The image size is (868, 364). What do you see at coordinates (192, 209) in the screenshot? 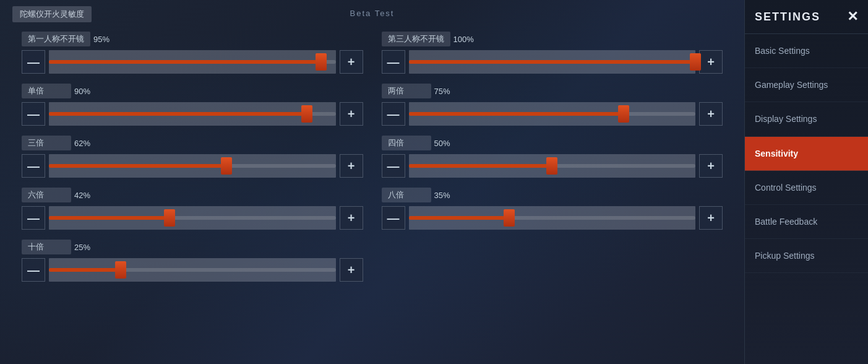
I see `slider-group-s7: 六倍42%—+` at bounding box center [192, 209].